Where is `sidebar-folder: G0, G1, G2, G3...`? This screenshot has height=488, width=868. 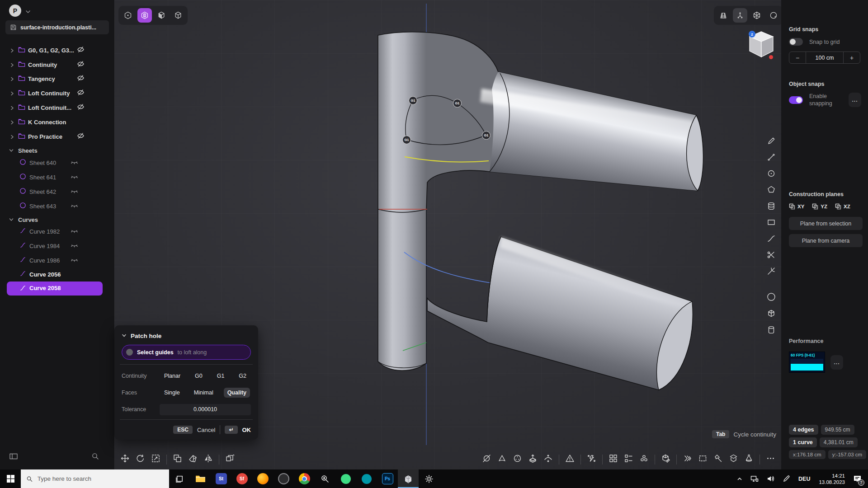 sidebar-folder: G0, G1, G2, G3... is located at coordinates (57, 51).